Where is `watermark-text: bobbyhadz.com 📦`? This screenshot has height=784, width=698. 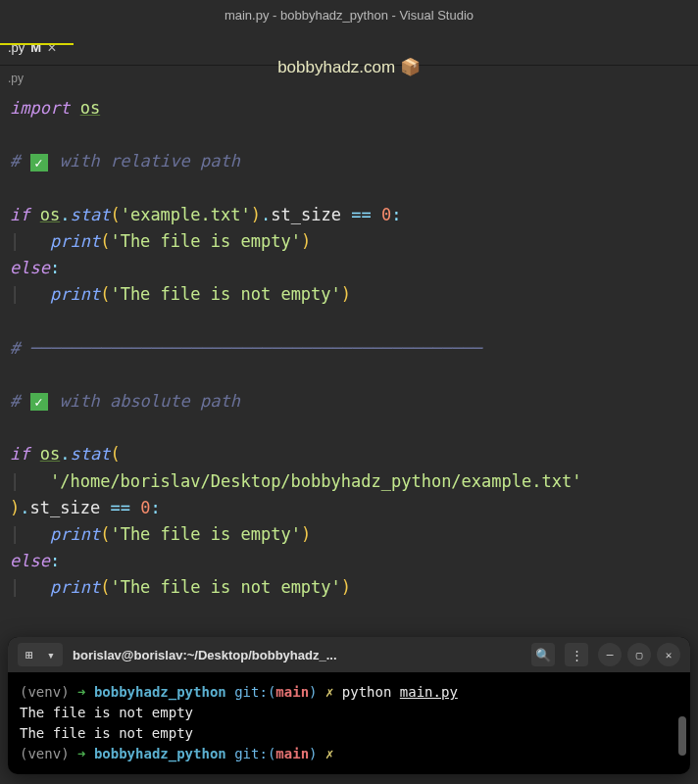
watermark-text: bobbyhadz.com 📦 is located at coordinates (349, 67).